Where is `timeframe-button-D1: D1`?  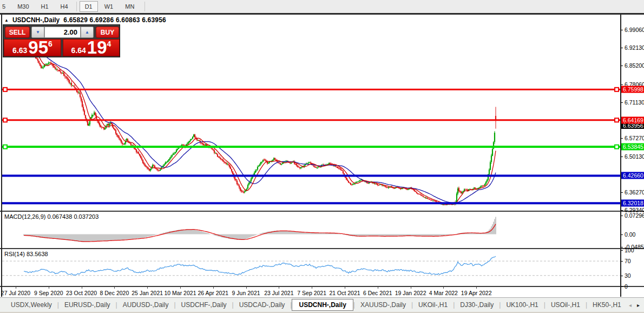
timeframe-button-D1: D1 is located at coordinates (89, 6).